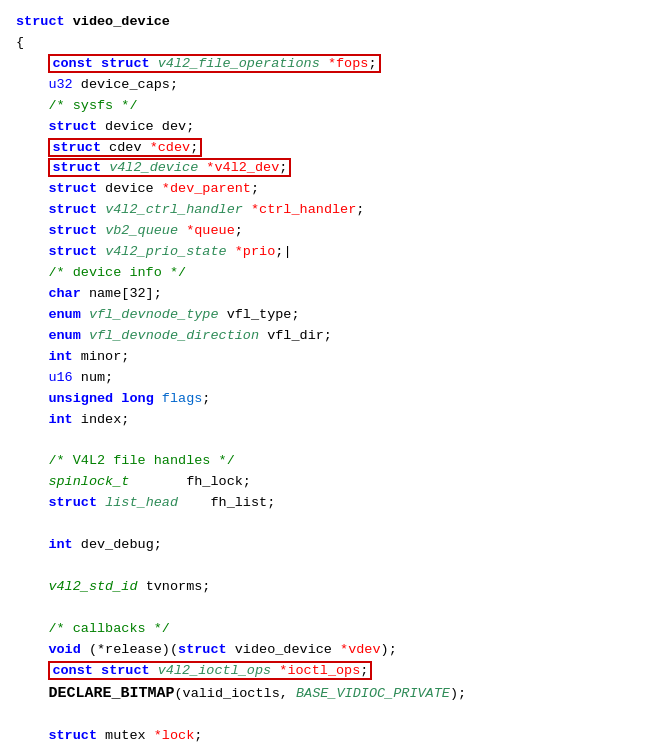 The height and width of the screenshot is (746, 651). What do you see at coordinates (326, 86) in the screenshot?
I see `line-device-caps: u32 device_caps;` at bounding box center [326, 86].